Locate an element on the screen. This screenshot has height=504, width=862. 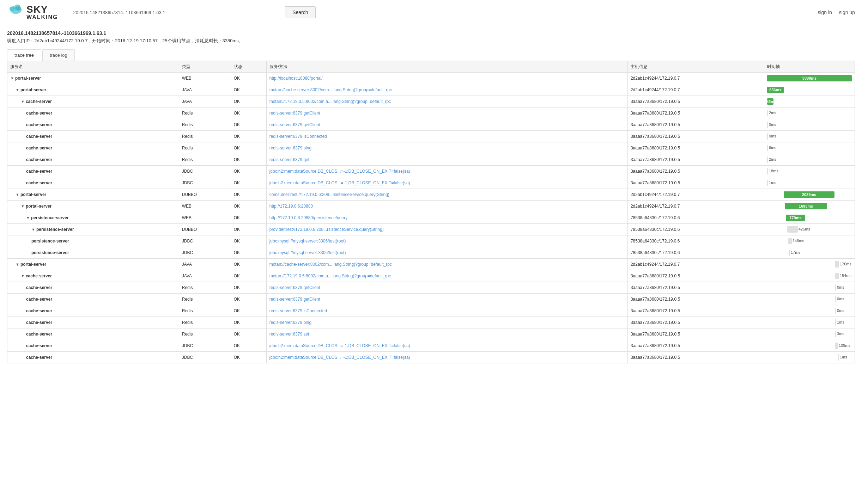
cell-type: DUBBO is located at coordinates (205, 230).